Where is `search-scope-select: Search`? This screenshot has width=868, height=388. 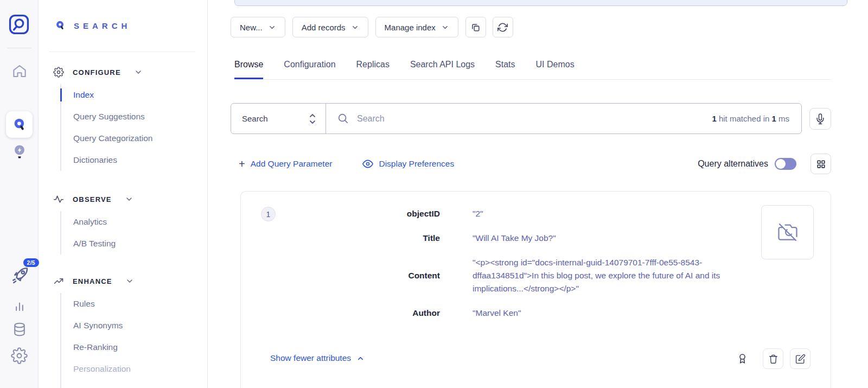
search-scope-select: Search is located at coordinates (279, 118).